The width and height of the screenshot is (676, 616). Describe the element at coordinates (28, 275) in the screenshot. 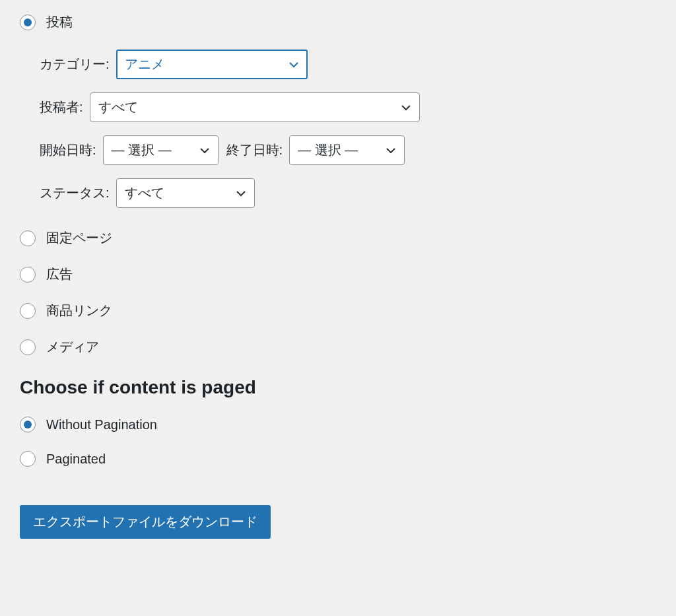

I see `radio-ads` at that location.